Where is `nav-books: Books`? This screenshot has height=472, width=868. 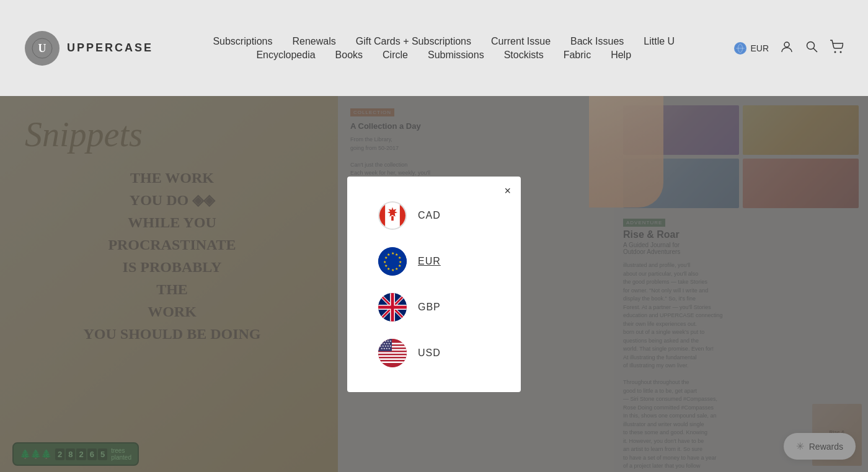 nav-books: Books is located at coordinates (349, 55).